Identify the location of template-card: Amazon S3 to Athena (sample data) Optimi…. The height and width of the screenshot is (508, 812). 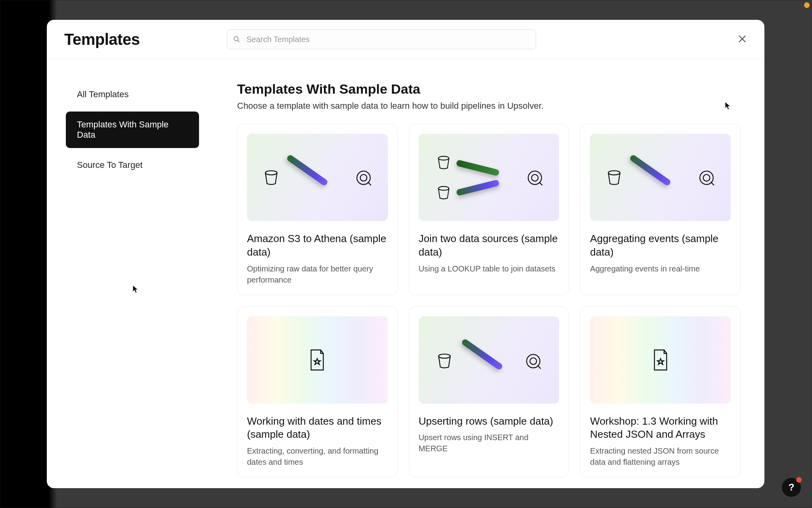
(317, 210).